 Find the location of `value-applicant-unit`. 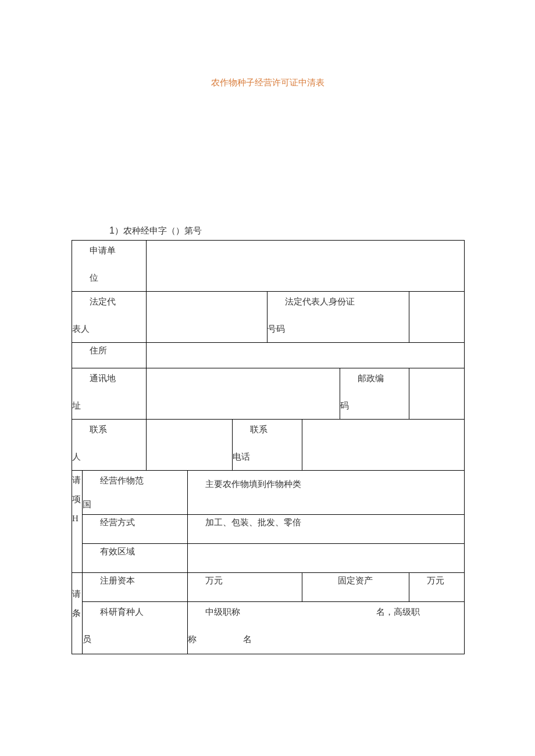

value-applicant-unit is located at coordinates (305, 266).